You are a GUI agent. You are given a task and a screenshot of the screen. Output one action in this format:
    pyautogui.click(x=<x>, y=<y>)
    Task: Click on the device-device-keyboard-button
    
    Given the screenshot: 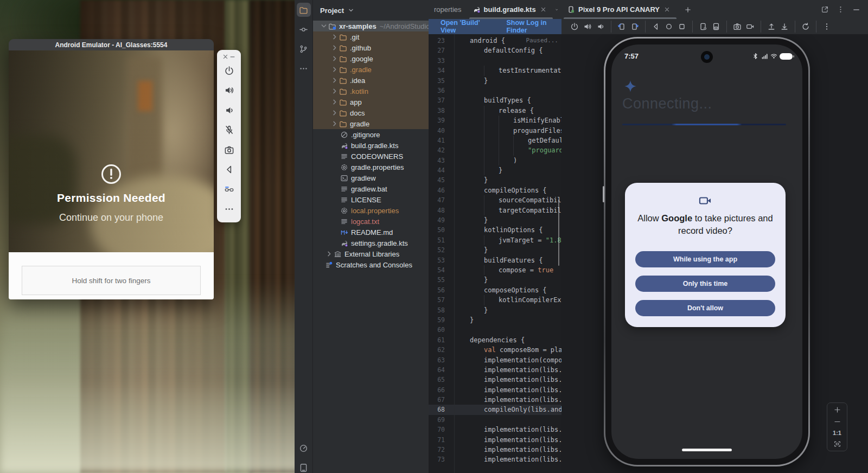 What is the action you would take?
    pyautogui.click(x=716, y=27)
    